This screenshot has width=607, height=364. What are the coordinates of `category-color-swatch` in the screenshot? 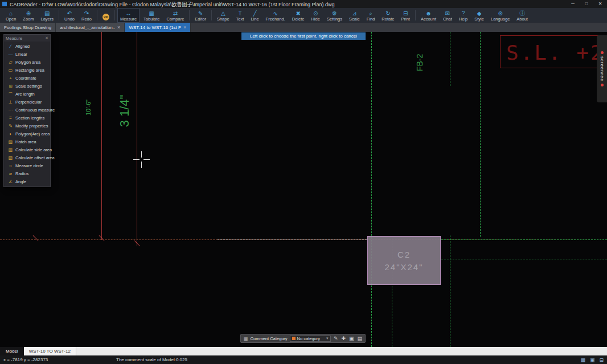 It's located at (294, 338).